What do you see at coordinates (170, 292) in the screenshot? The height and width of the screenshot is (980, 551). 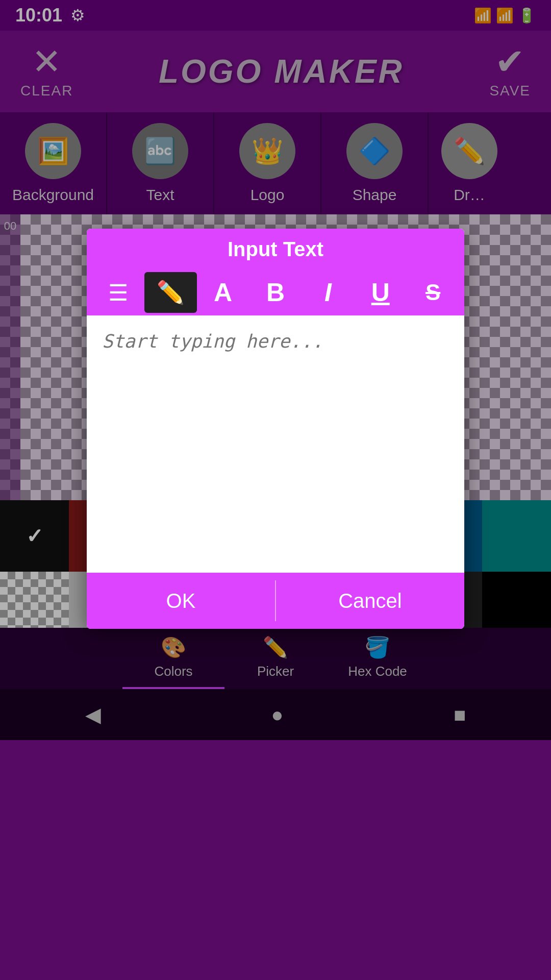 I see `color-picker-button: ✏️` at bounding box center [170, 292].